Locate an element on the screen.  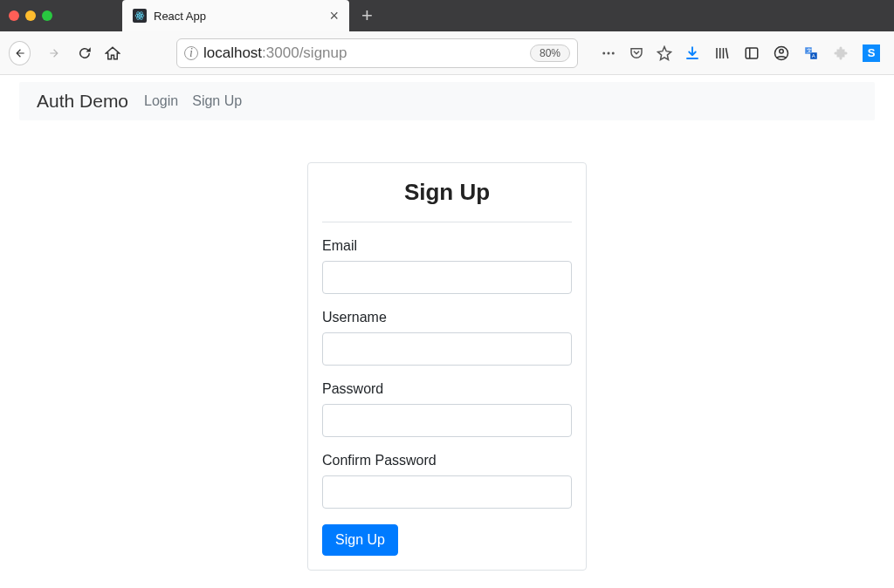
extension-button is located at coordinates (841, 53).